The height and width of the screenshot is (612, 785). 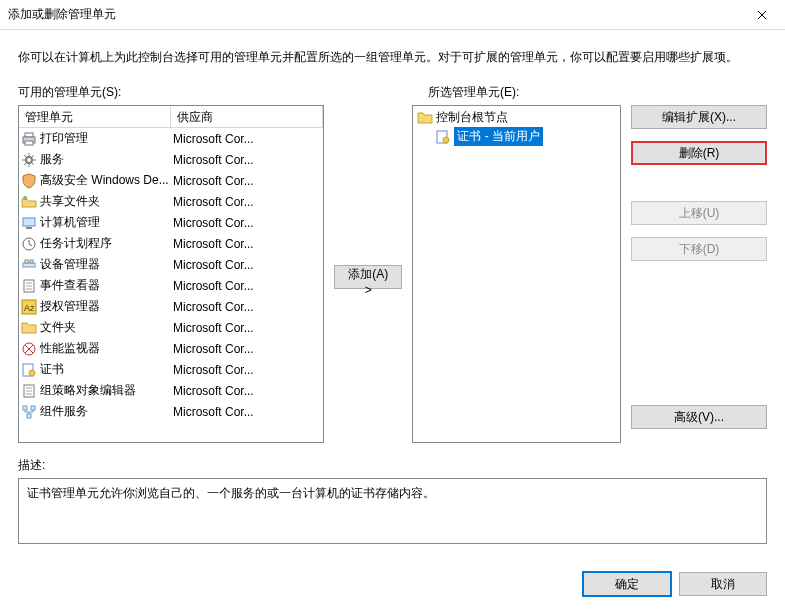 I want to click on printer-icon, so click(x=29, y=139).